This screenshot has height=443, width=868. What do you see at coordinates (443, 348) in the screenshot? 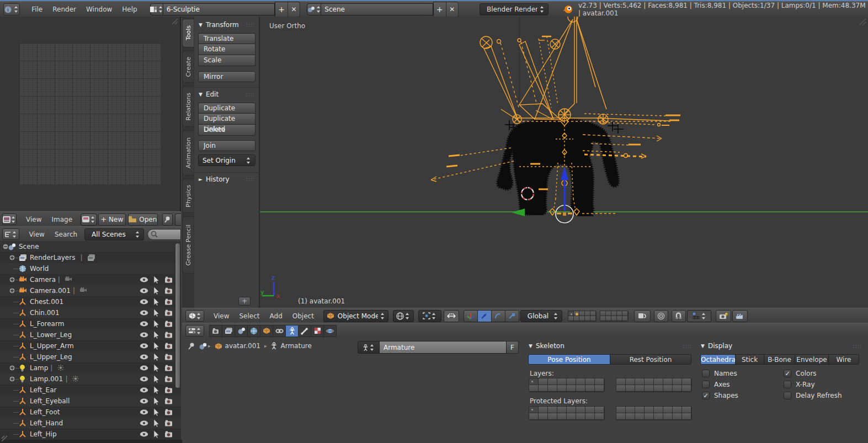
I see `armature-name-input: Armature` at bounding box center [443, 348].